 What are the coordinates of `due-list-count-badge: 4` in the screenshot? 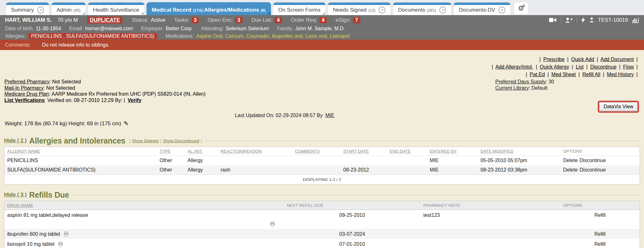 It's located at (278, 20).